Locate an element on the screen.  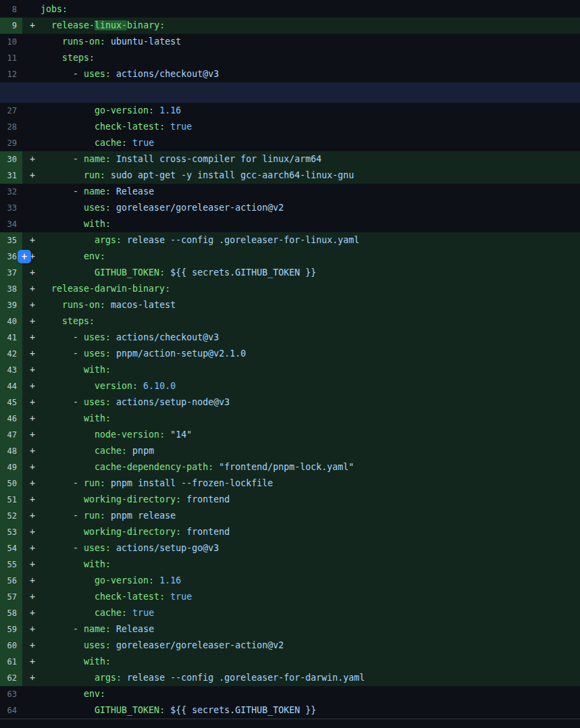
line-number: 41 is located at coordinates (11, 338).